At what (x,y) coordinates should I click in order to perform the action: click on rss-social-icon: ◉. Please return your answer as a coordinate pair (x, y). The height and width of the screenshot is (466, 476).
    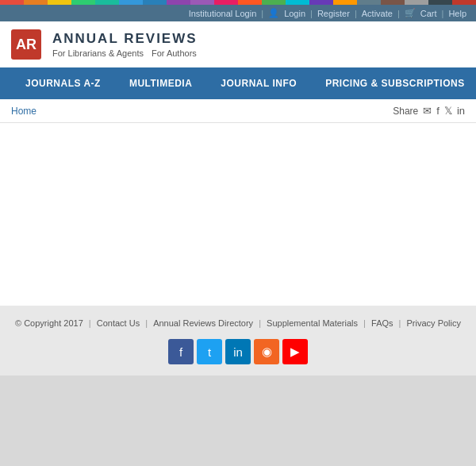
    Looking at the image, I should click on (267, 352).